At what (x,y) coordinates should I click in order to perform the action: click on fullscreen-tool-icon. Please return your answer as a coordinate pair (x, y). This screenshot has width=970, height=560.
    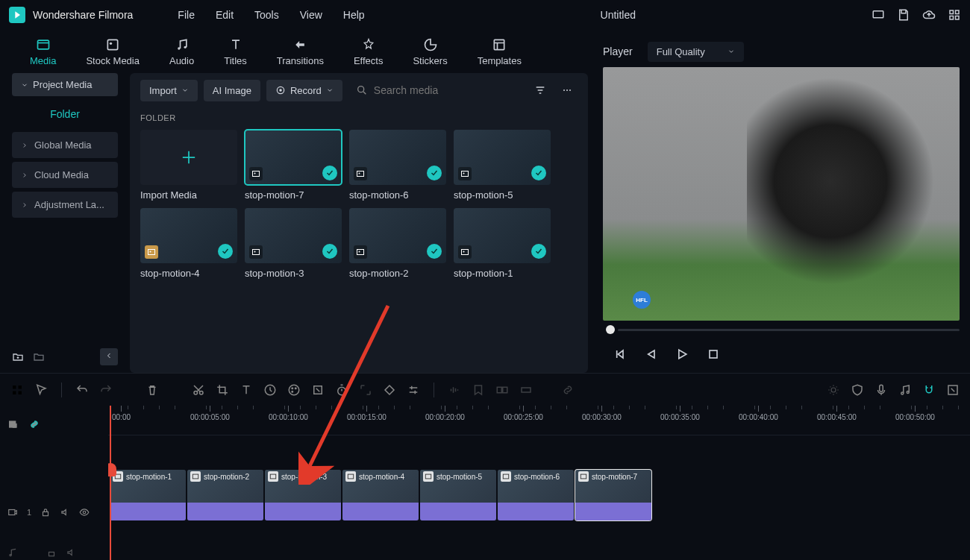
    Looking at the image, I should click on (953, 390).